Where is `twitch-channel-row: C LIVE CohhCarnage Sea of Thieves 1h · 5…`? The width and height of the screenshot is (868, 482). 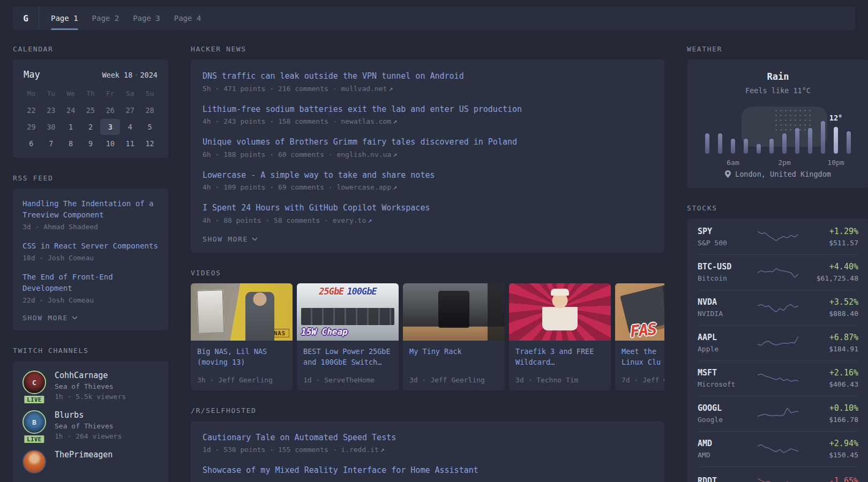
twitch-channel-row: C LIVE CohhCarnage Sea of Thieves 1h · 5… is located at coordinates (91, 386).